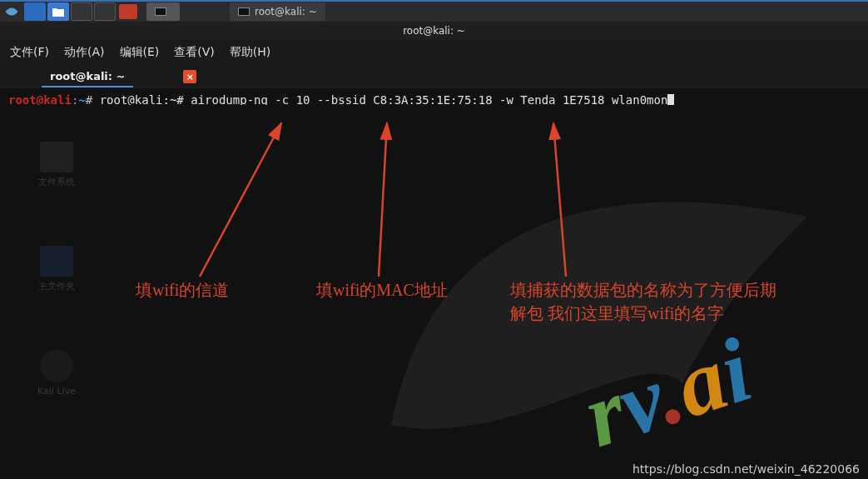 The width and height of the screenshot is (868, 479). What do you see at coordinates (643, 302) in the screenshot?
I see `annotation-capture: 填捕获的数据包的名称为了方便后期解包 我们这里填写wifi的名字` at bounding box center [643, 302].